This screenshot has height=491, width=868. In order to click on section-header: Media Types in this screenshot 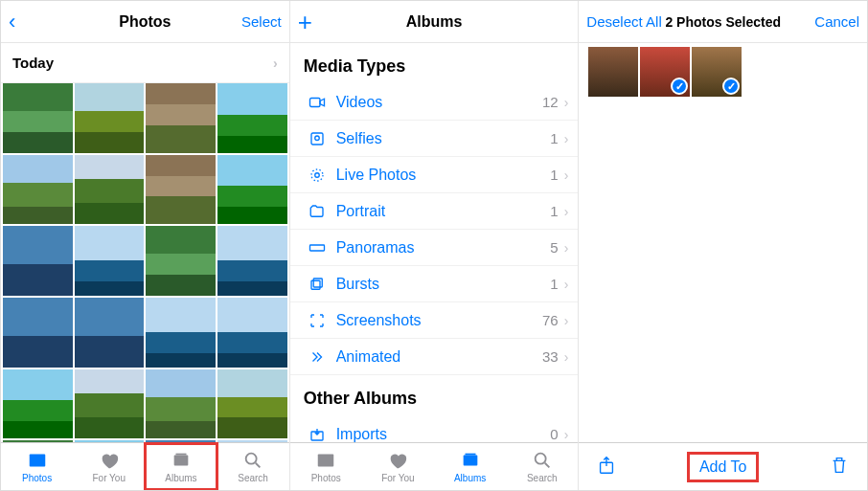, I will do `click(435, 63)`.